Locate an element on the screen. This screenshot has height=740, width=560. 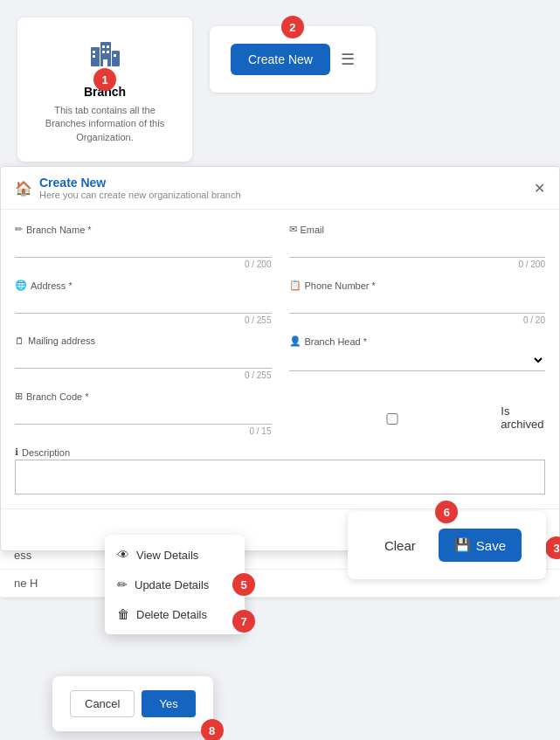
update-details-label: Update Details is located at coordinates (171, 585).